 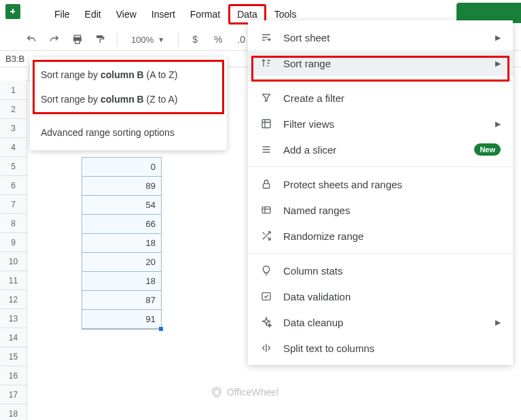 What do you see at coordinates (128, 99) in the screenshot?
I see `sort-range-ztoa: Sort range by column B (Z to A)` at bounding box center [128, 99].